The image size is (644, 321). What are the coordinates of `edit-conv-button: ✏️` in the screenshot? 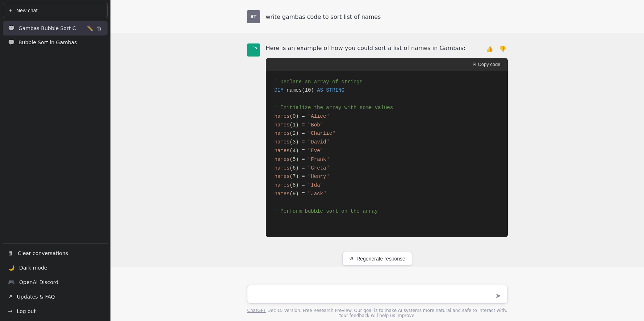 It's located at (90, 28).